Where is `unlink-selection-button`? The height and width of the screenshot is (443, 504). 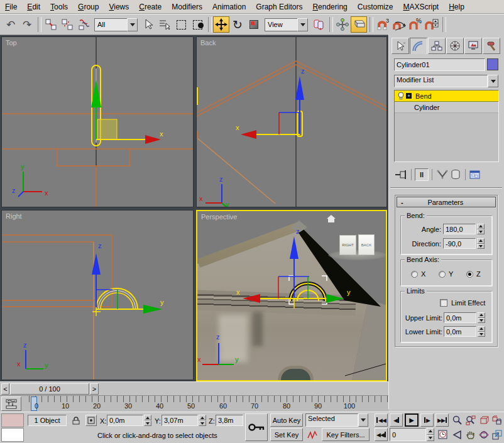 unlink-selection-button is located at coordinates (67, 25).